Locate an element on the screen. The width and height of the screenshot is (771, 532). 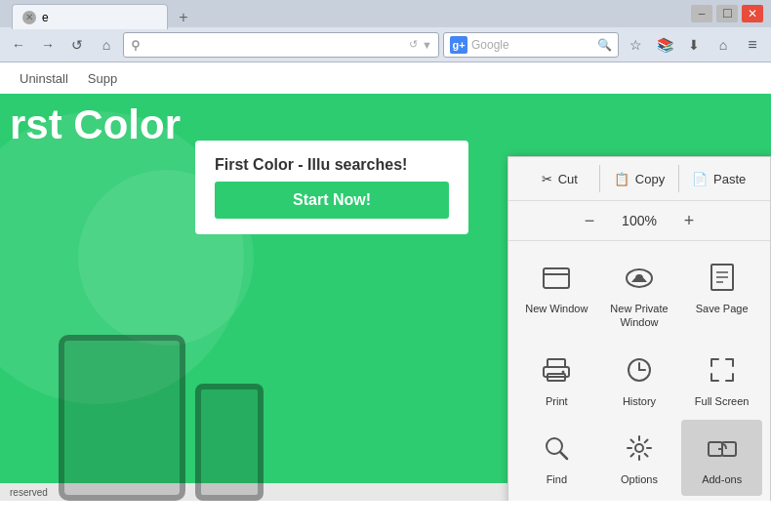
brand-name: rst Color is located at coordinates (96, 125).